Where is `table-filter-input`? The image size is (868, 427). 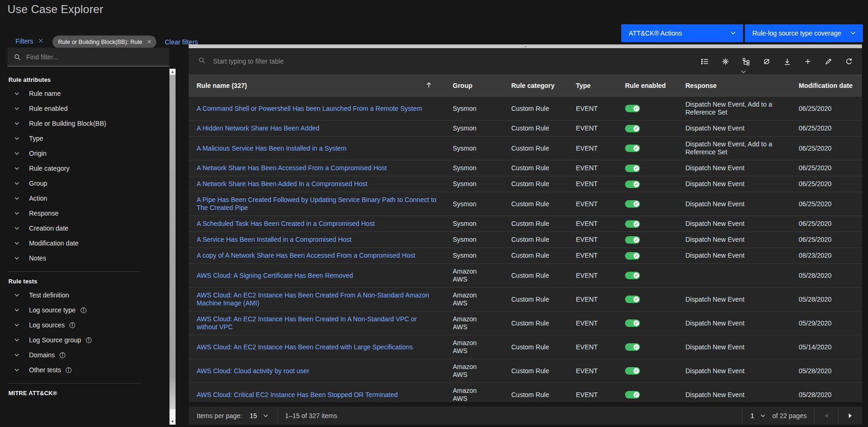
table-filter-input is located at coordinates (344, 61).